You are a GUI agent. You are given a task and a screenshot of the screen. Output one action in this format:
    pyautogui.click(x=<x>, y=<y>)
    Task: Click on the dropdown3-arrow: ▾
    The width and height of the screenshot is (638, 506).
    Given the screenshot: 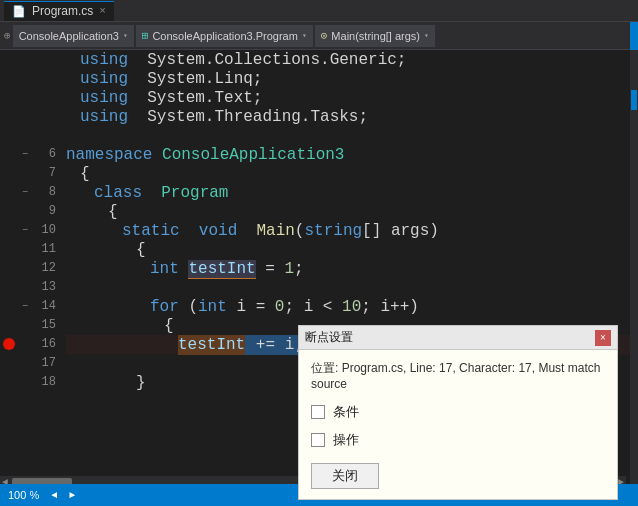 What is the action you would take?
    pyautogui.click(x=426, y=36)
    